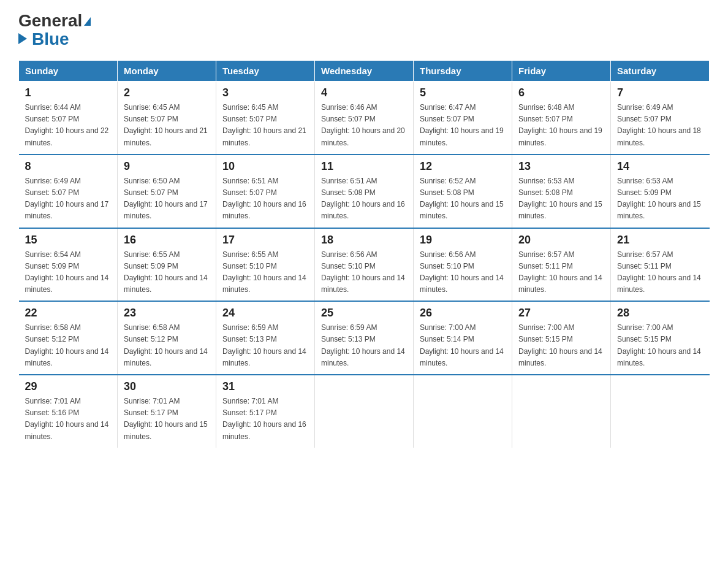  What do you see at coordinates (265, 93) in the screenshot?
I see `day-number: 3` at bounding box center [265, 93].